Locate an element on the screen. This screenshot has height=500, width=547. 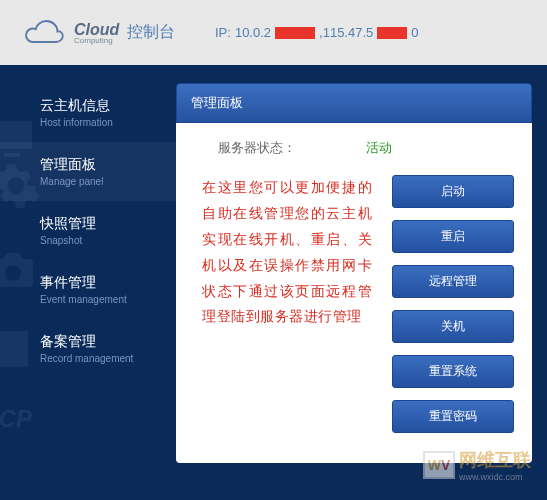
watermark-brand: 网维互联 is located at coordinates (495, 460).